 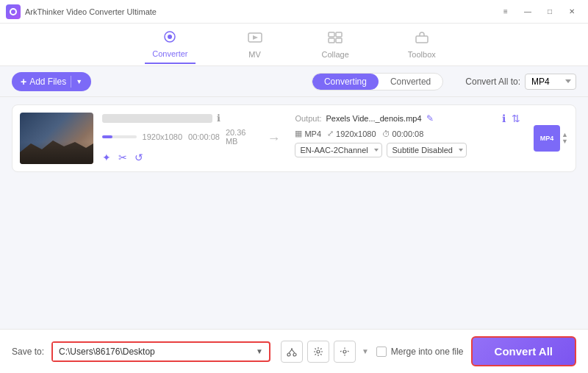 What do you see at coordinates (403, 134) in the screenshot?
I see `spec-duration: ⏱ 00:00:08` at bounding box center [403, 134].